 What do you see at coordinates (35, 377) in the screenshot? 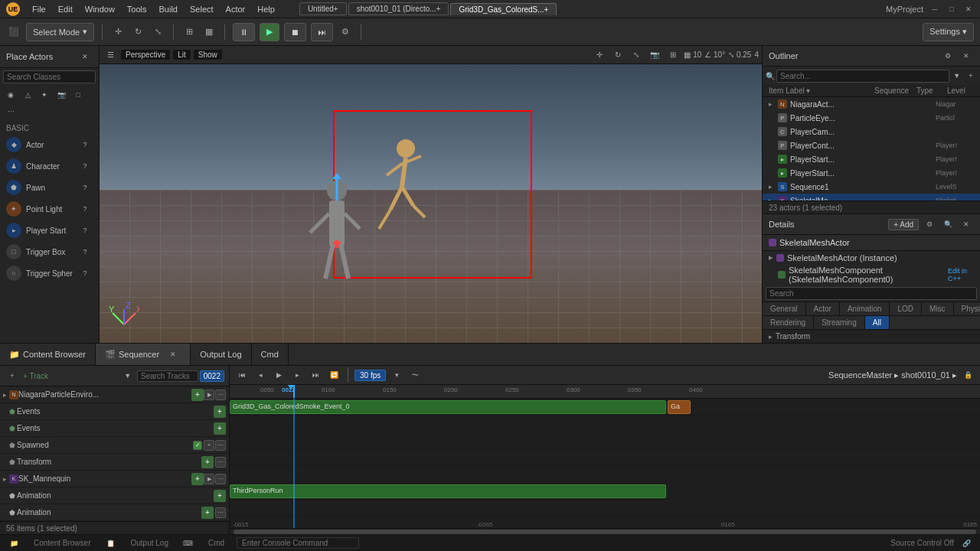
I see `seq-add-track-label: + Track` at bounding box center [35, 377].